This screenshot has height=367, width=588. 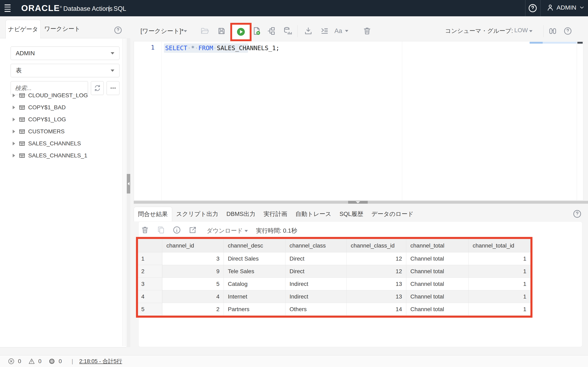 What do you see at coordinates (222, 31) in the screenshot?
I see `save-button` at bounding box center [222, 31].